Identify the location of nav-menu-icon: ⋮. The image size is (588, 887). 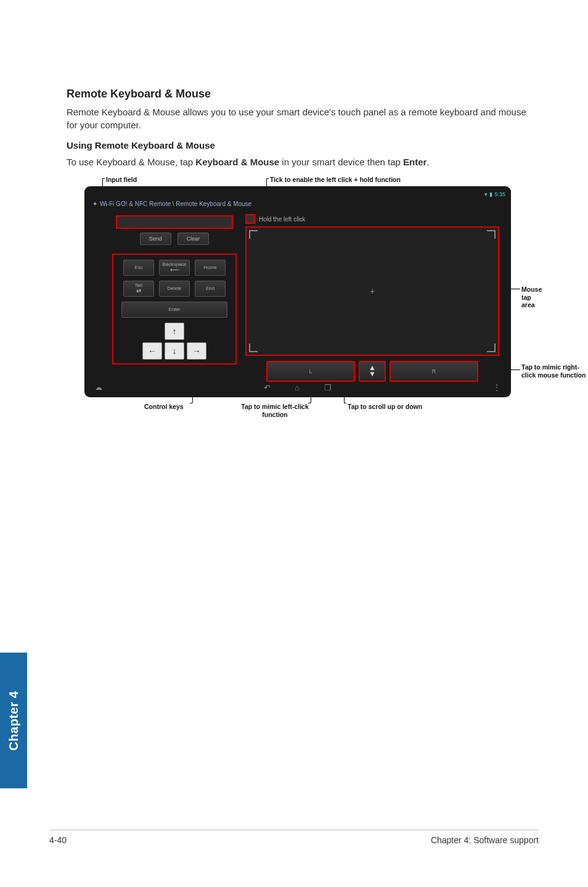
(497, 387).